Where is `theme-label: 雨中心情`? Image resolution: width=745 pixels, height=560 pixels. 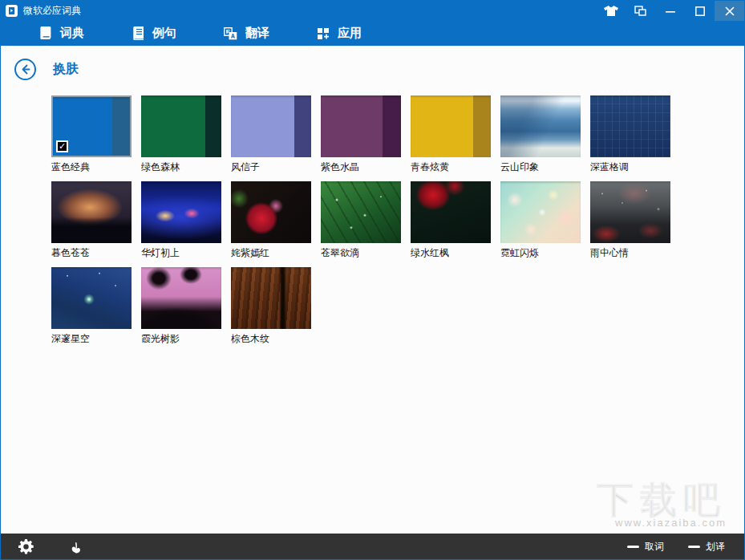 theme-label: 雨中心情 is located at coordinates (630, 254).